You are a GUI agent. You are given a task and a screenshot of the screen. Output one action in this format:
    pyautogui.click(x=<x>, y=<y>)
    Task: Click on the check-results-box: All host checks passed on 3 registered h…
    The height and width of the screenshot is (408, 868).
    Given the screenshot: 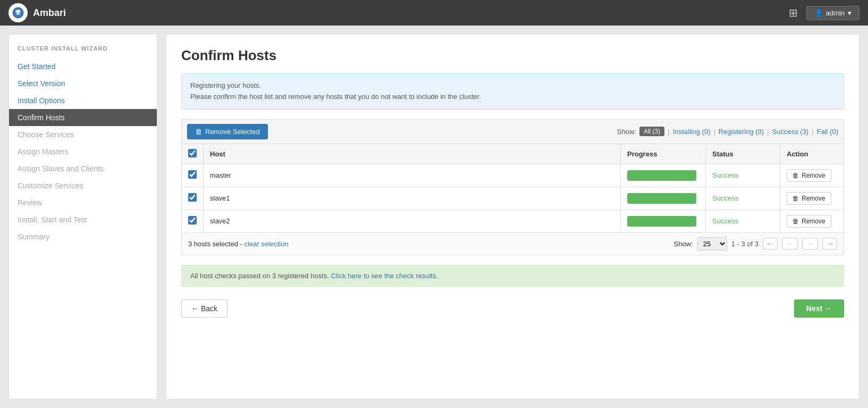 What is the action you would take?
    pyautogui.click(x=512, y=276)
    